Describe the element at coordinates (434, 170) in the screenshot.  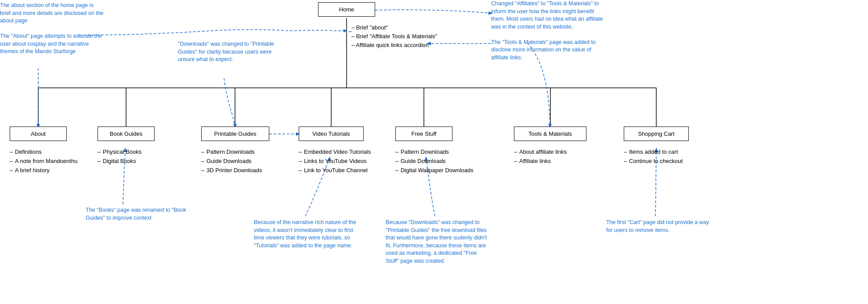
I see `free-stuff-list-item-3: Digital Wallpaper Downloads` at that location.